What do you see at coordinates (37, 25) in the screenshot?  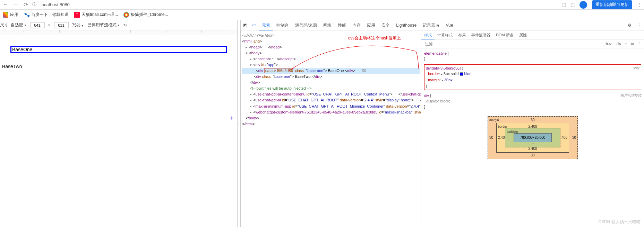 I see `width-input` at bounding box center [37, 25].